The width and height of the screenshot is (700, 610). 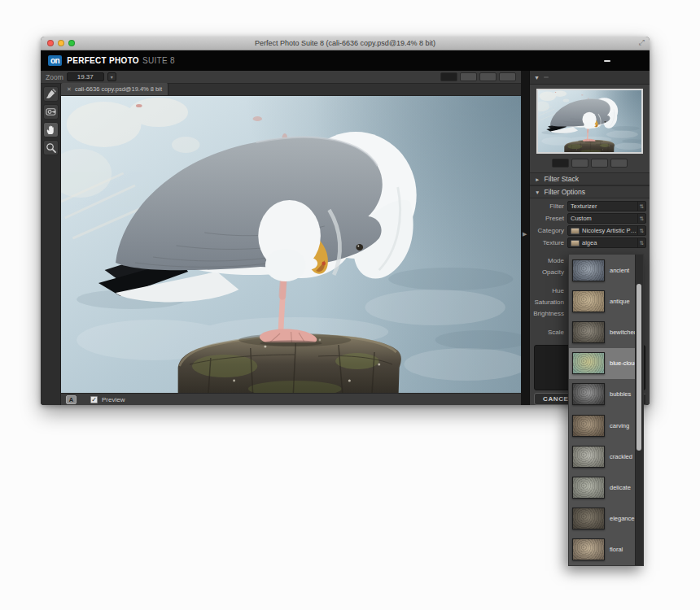 I want to click on panel-tabbar-collapse-icon: ▼, so click(x=537, y=78).